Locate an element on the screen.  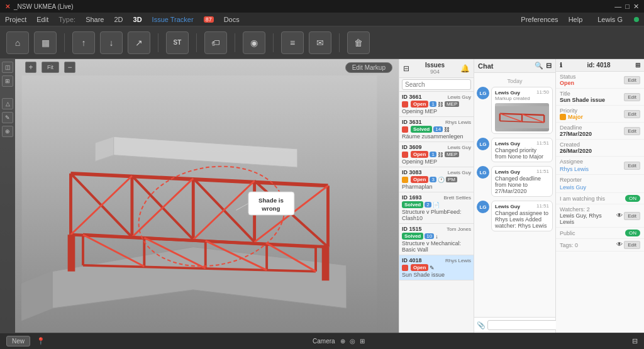
issue-item-4018: ID 4018 Rhys Lewis Open ✎ Sun Shade issu… is located at coordinates (436, 268).